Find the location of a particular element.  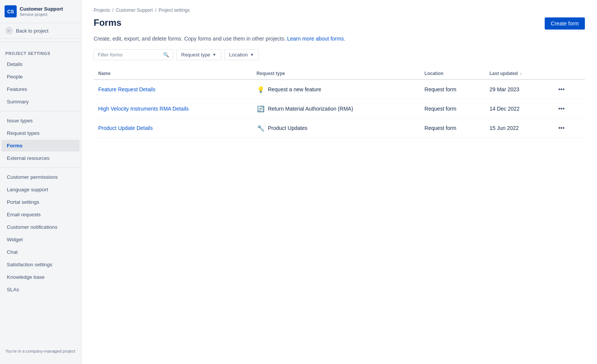

col-name: Name is located at coordinates (173, 73).